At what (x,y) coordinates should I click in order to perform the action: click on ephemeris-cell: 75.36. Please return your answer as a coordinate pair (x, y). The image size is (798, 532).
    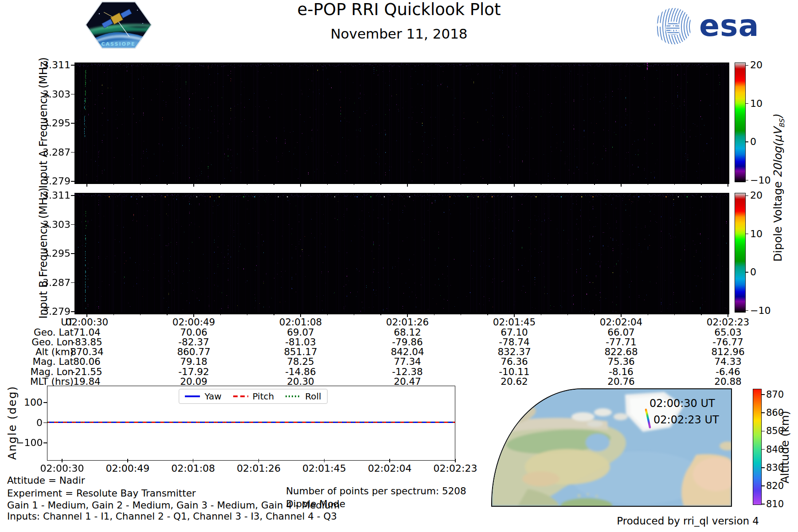
    Looking at the image, I should click on (621, 362).